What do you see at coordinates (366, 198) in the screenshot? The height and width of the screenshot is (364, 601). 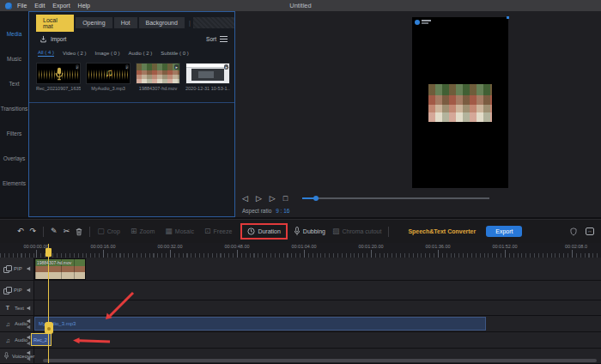 I see `playback-controls: ◁ ▷ ▷ □` at bounding box center [366, 198].